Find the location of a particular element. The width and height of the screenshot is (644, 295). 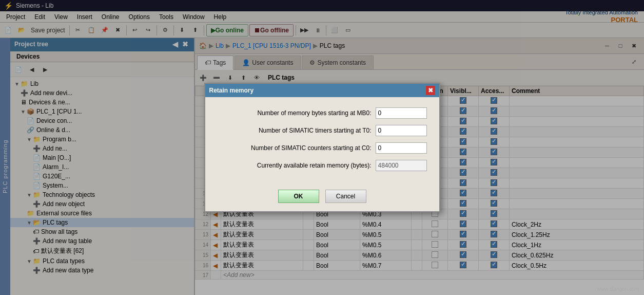

dialog-input-mb0 is located at coordinates (401, 113).